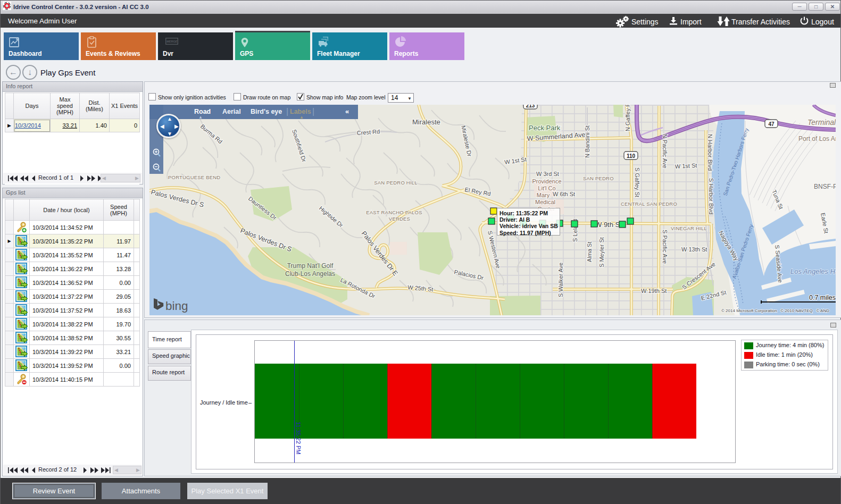 Image resolution: width=841 pixels, height=504 pixels. I want to click on svg-text: W 19th St, so click(654, 291).